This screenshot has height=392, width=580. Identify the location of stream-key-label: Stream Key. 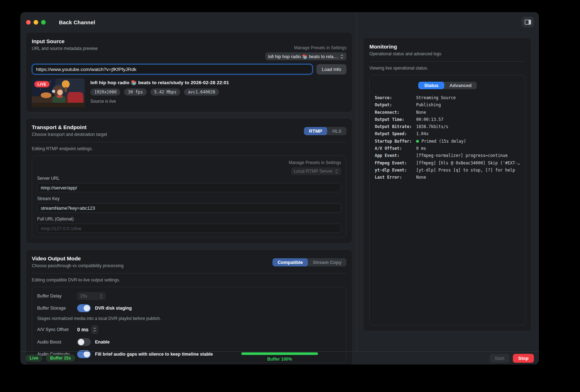
(189, 199).